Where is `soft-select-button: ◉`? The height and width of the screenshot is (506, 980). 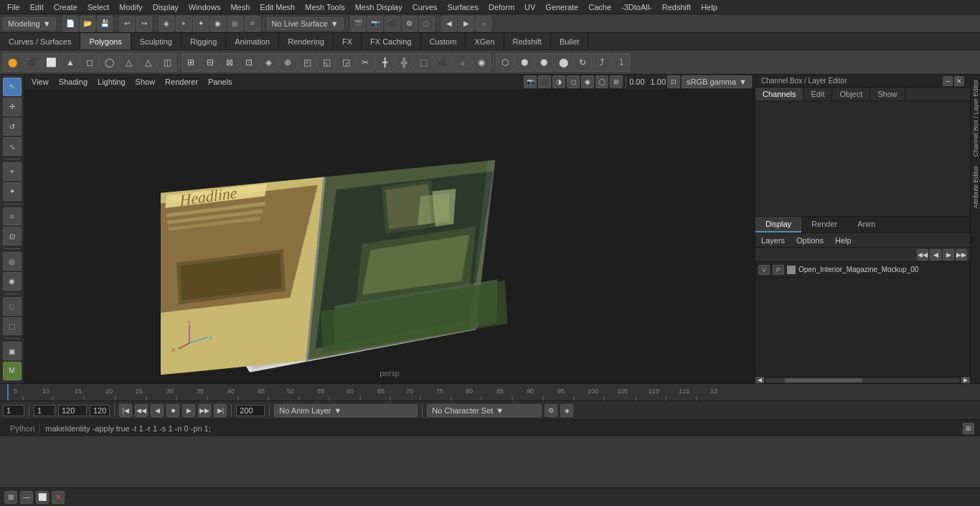
soft-select-button: ◉ is located at coordinates (218, 24).